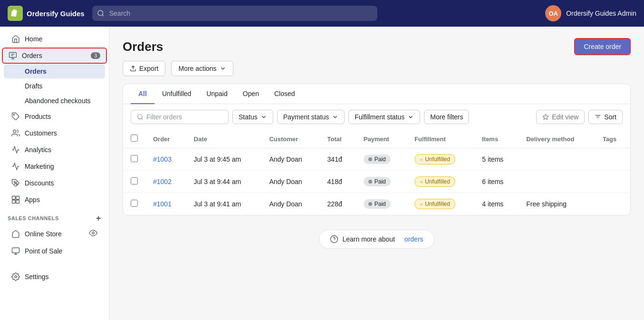 The width and height of the screenshot is (644, 320). I want to click on sidebar-item-apps: Apps, so click(54, 200).